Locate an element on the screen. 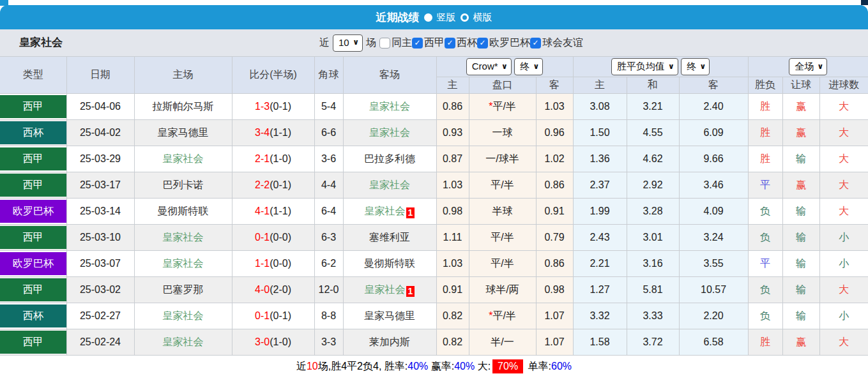 The height and width of the screenshot is (376, 868). filter-checkbox-item: ✓球会友谊 is located at coordinates (557, 43).